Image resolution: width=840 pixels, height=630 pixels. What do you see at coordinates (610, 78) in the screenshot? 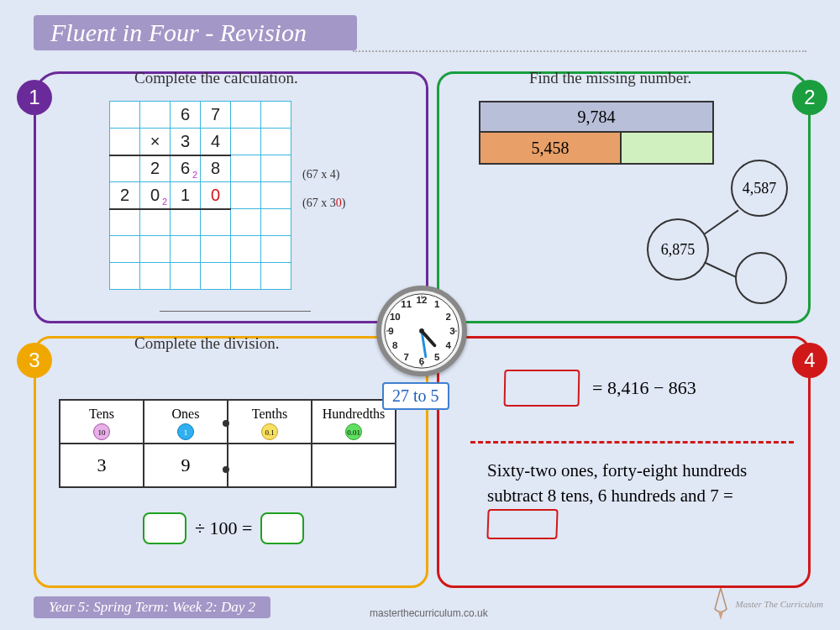
I see `q2-instruction: Find the missing number.` at bounding box center [610, 78].